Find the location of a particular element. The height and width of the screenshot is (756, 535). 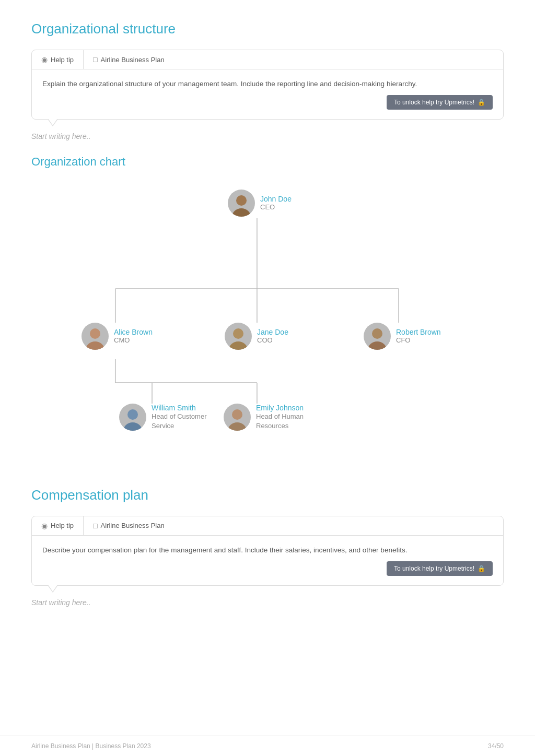

help-tip-tab-2: □ Airline Business Plan is located at coordinates (129, 60).